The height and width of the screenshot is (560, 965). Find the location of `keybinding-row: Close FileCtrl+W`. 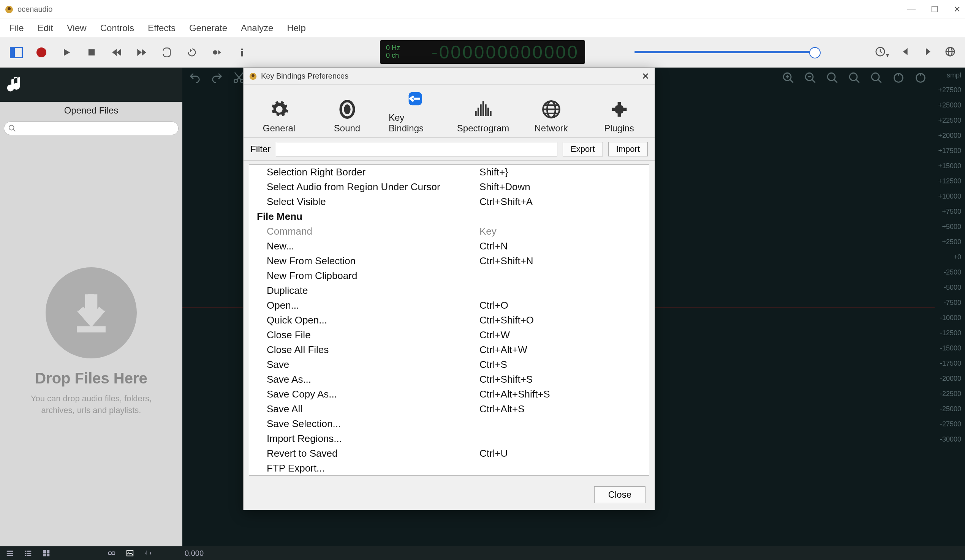

keybinding-row: Close FileCtrl+W is located at coordinates (449, 335).